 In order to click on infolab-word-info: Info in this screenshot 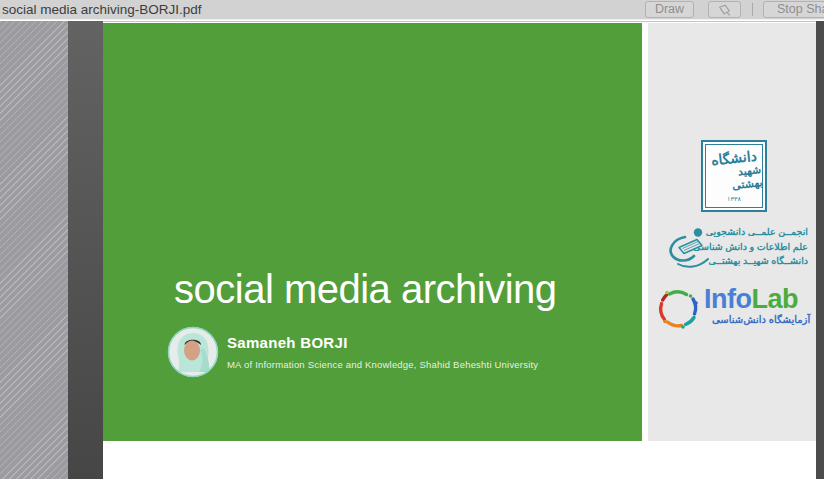, I will do `click(728, 299)`.